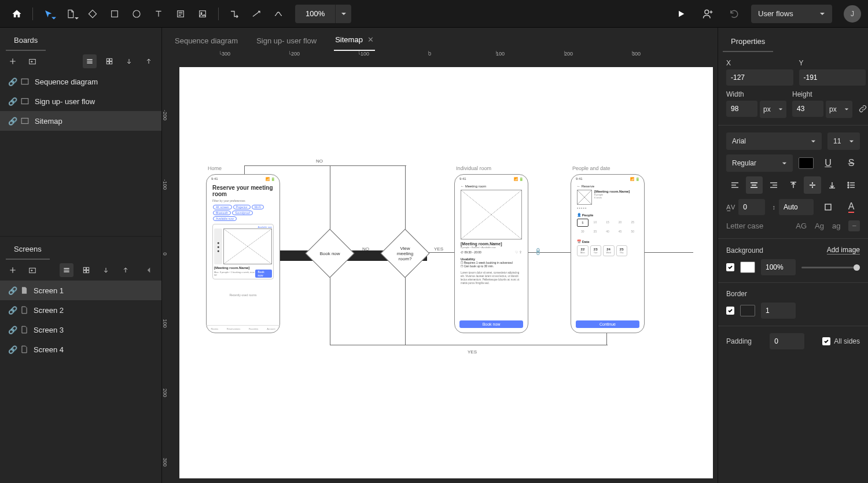 The image size is (868, 483). I want to click on elbow-connector-tool, so click(234, 14).